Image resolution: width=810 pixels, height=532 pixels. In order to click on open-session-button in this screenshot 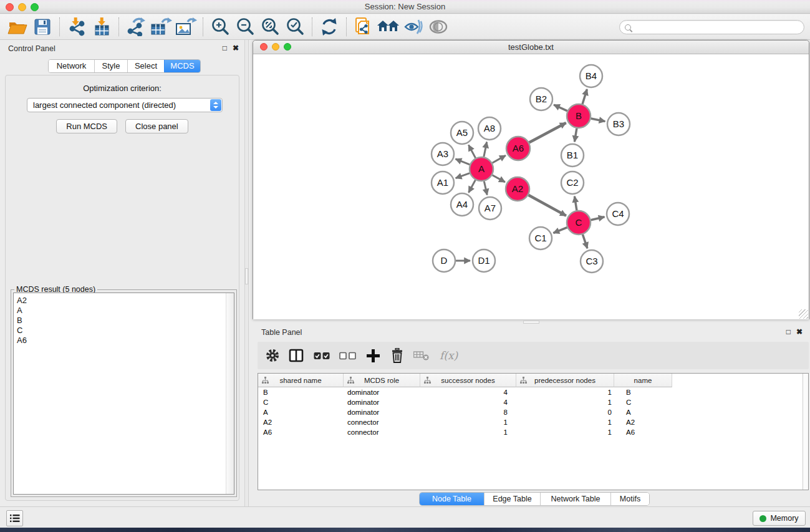, I will do `click(17, 27)`.